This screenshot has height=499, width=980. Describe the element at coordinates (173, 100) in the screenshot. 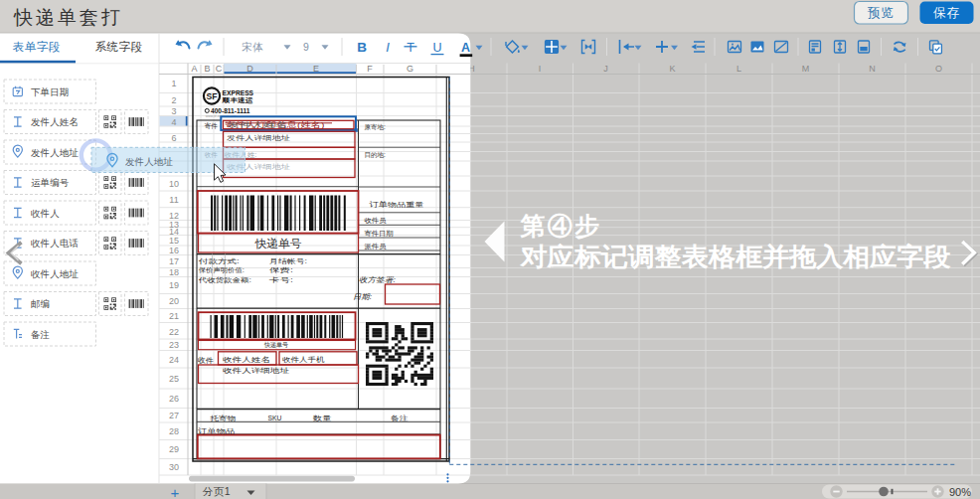

I see `svg-text: 2` at that location.